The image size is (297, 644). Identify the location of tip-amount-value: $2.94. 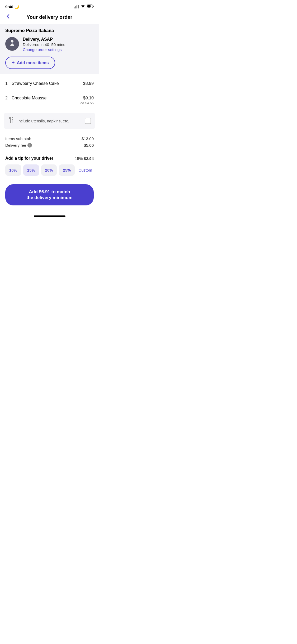
(89, 159).